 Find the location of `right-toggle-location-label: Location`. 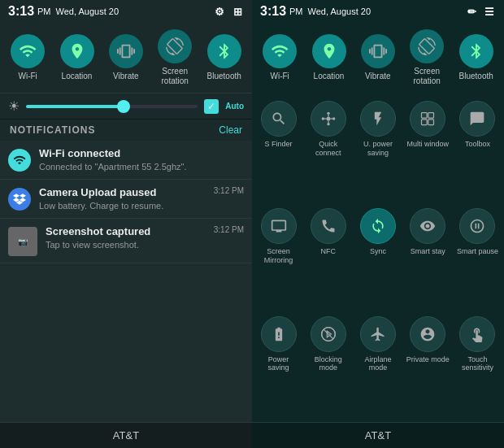

right-toggle-location-label: Location is located at coordinates (329, 76).